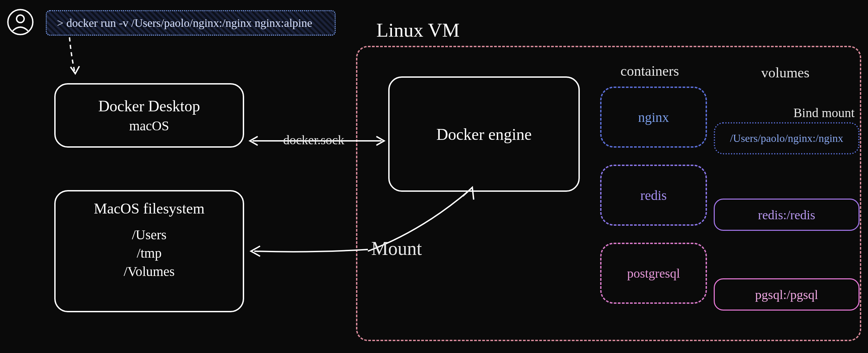  What do you see at coordinates (309, 249) in the screenshot?
I see `arrow-mount-to-fs` at bounding box center [309, 249].